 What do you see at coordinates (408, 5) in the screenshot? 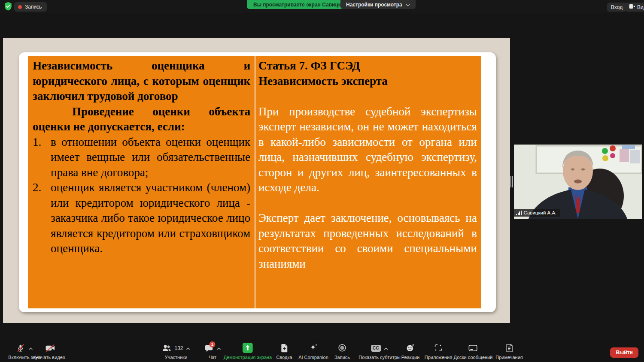
I see `chevron-down-icon` at bounding box center [408, 5].